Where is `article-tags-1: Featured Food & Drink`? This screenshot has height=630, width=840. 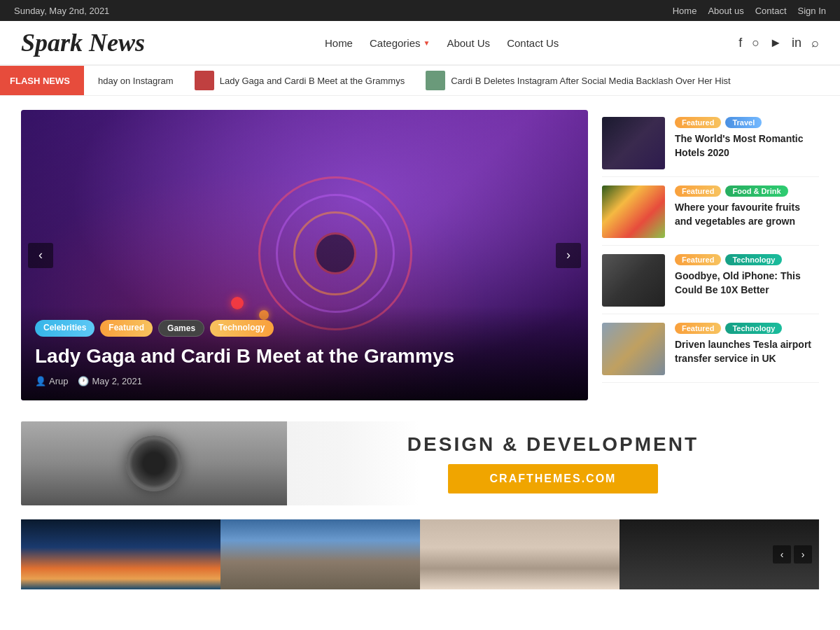
article-tags-1: Featured Food & Drink is located at coordinates (747, 191).